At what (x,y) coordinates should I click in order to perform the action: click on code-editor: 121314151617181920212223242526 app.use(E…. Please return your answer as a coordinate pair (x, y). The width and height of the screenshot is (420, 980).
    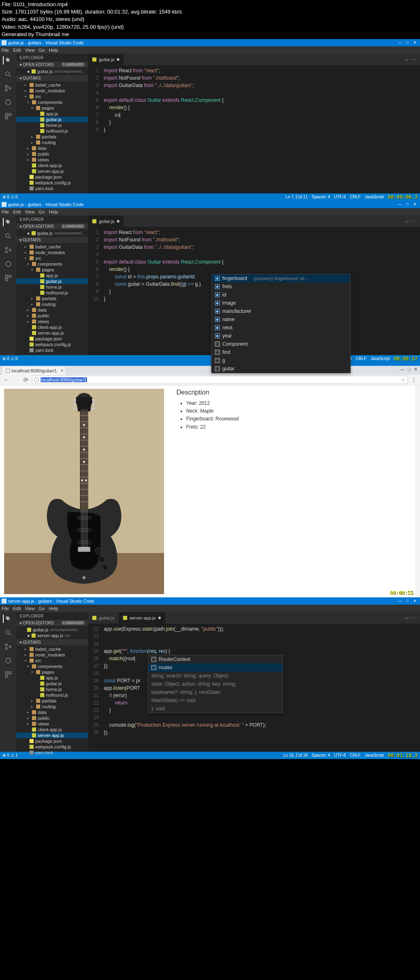
    Looking at the image, I should click on (254, 681).